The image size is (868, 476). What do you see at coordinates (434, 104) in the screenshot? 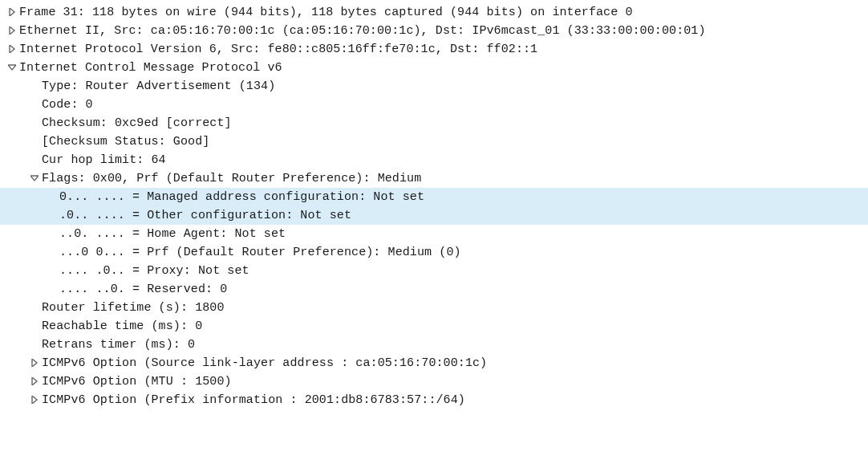
I see `field-code: Code: 0` at bounding box center [434, 104].